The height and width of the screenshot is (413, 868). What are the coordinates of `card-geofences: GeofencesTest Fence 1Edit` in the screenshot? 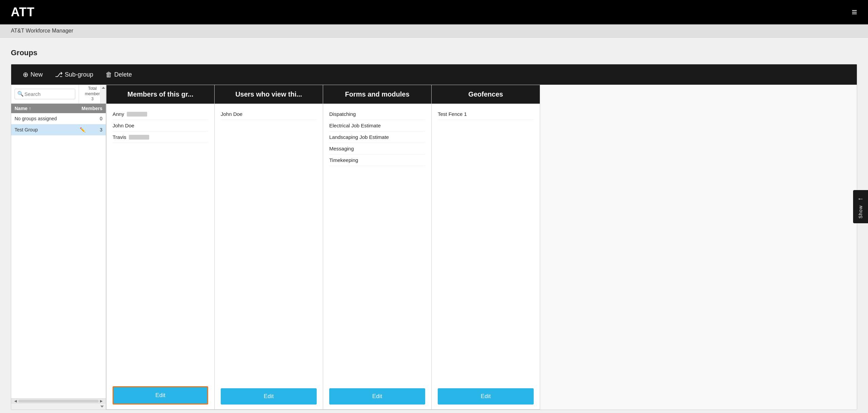 It's located at (486, 247).